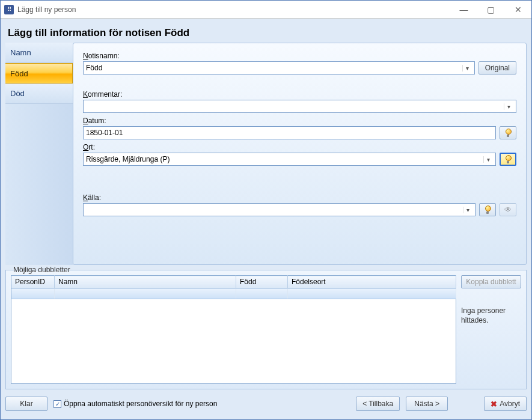 The image size is (532, 420). I want to click on footer: Klar ✓ Öppna automatiskt personöversikt …, so click(266, 404).